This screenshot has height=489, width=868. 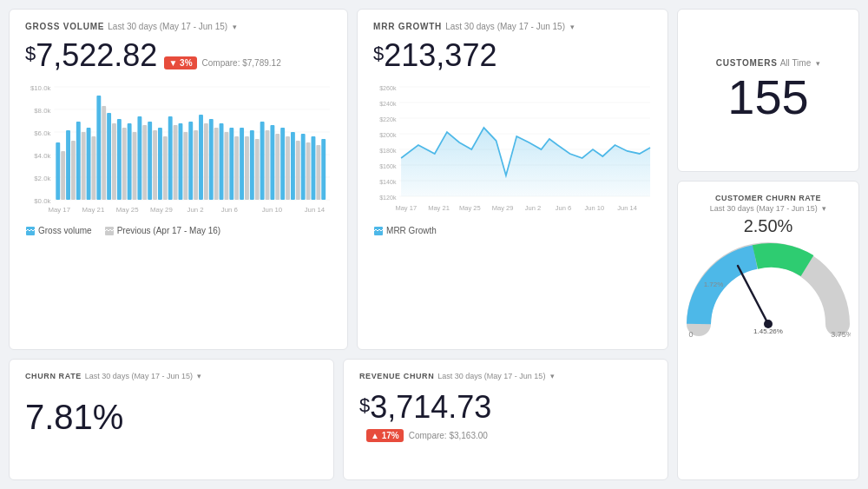 What do you see at coordinates (388, 196) in the screenshot?
I see `svg-text: $120k` at bounding box center [388, 196].